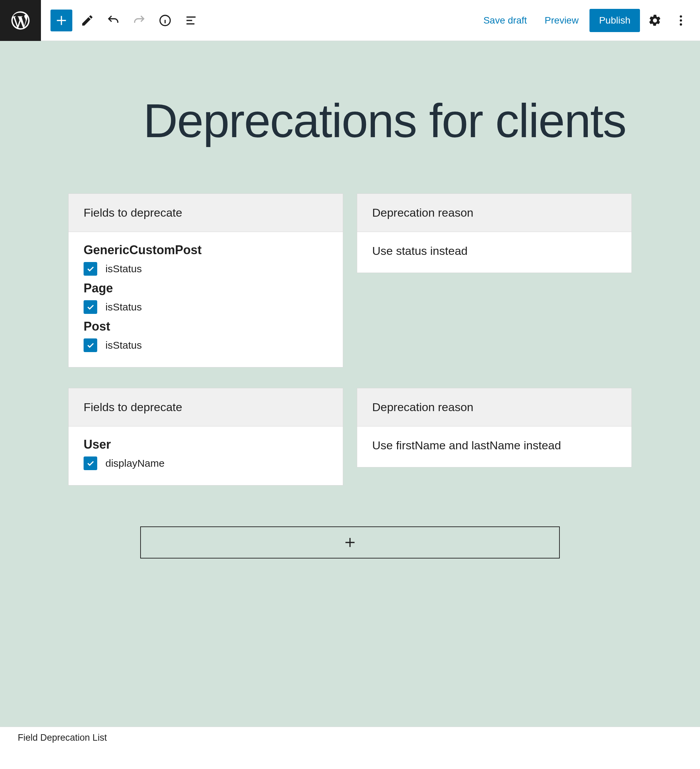 Image resolution: width=700 pixels, height=769 pixels. What do you see at coordinates (206, 456) in the screenshot?
I see `card-body: User displayName` at bounding box center [206, 456].